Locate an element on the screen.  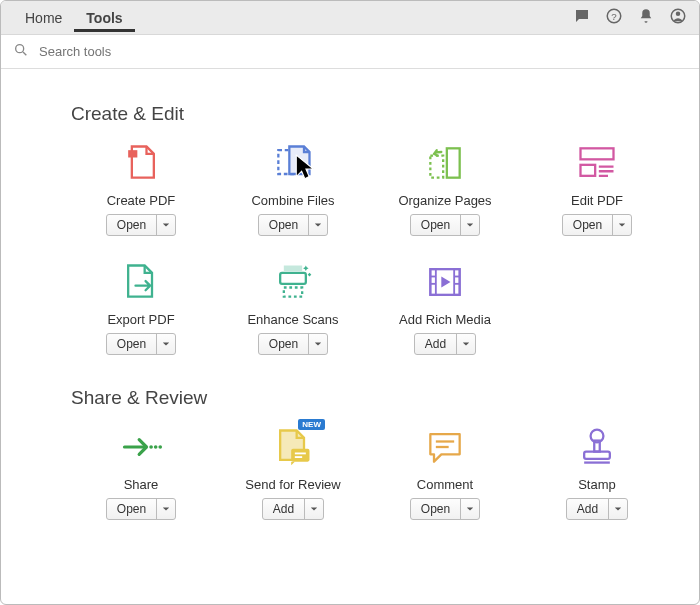
tool-combine-files: Combine Files Open is located at coordinates (293, 188).